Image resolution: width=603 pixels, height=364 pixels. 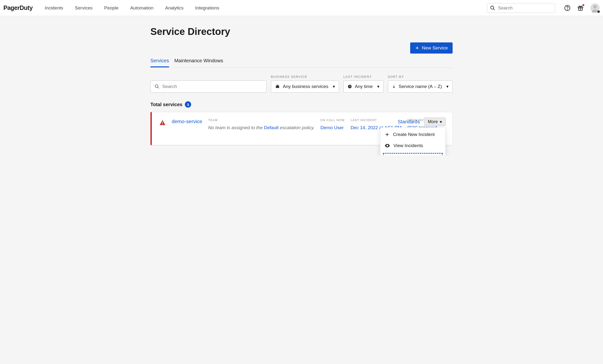 I want to click on sort-label: SORT BY, so click(x=420, y=77).